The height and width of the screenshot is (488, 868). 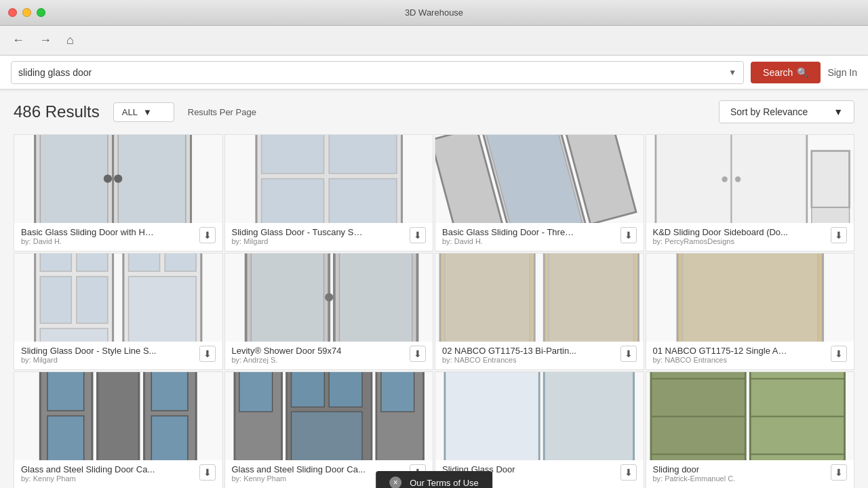 I want to click on item-title: Sliding door, so click(x=721, y=469).